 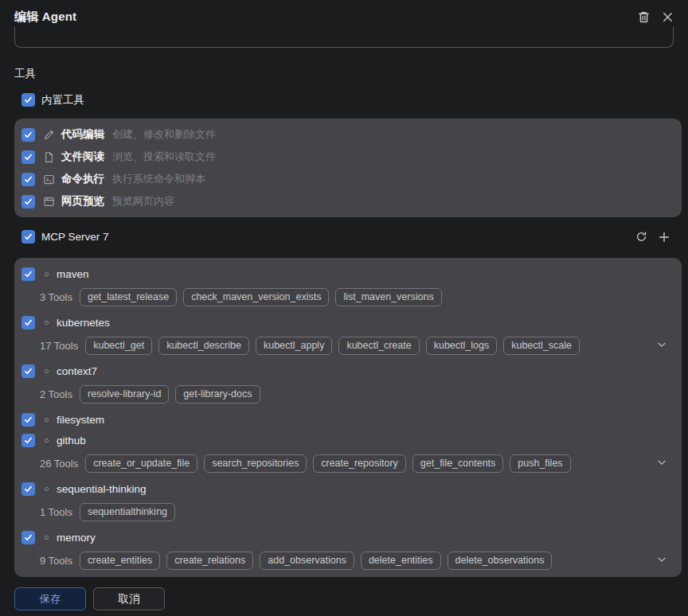 I want to click on builtin-tool-description: 预览网页内容, so click(x=143, y=201).